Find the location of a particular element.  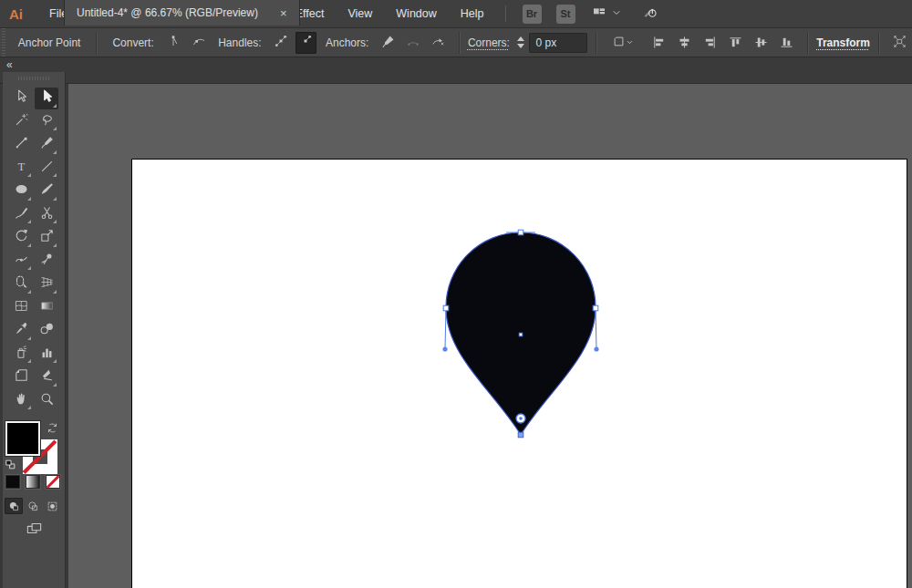

fill-stroke-controls is located at coordinates (35, 480).